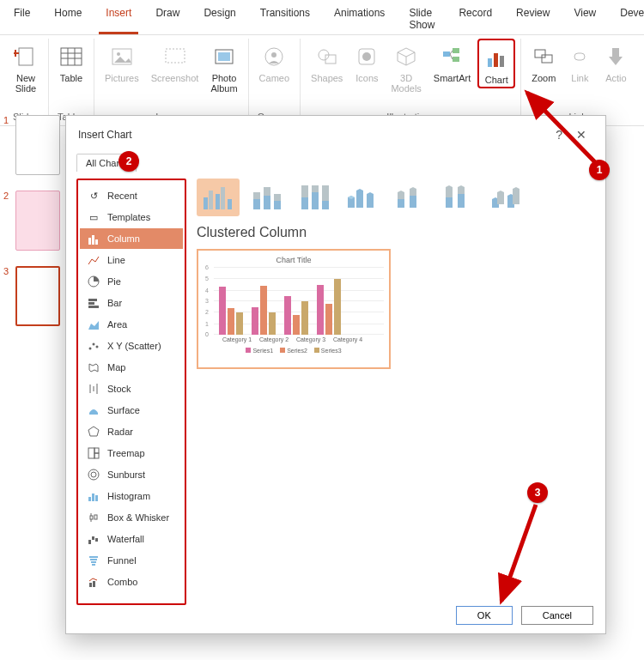 Image resolution: width=644 pixels, height=660 pixels. Describe the element at coordinates (122, 62) in the screenshot. I see `pictures-button: Pictures` at that location.